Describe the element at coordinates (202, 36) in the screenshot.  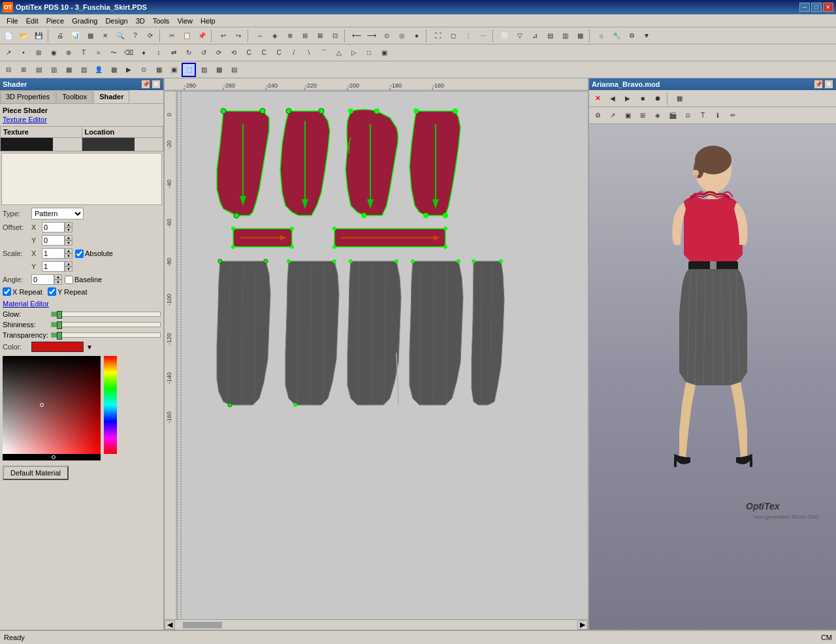
I see `paste-button: 📌` at that location.